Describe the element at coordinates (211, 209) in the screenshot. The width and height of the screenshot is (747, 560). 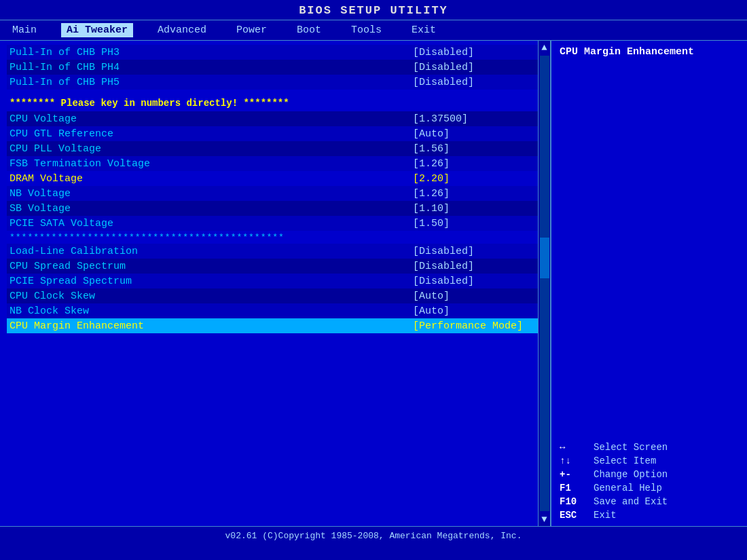
I see `setting-name: SB Voltage` at that location.